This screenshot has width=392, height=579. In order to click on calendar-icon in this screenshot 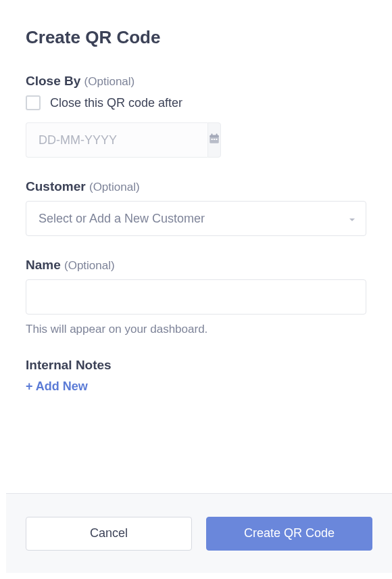, I will do `click(214, 140)`.